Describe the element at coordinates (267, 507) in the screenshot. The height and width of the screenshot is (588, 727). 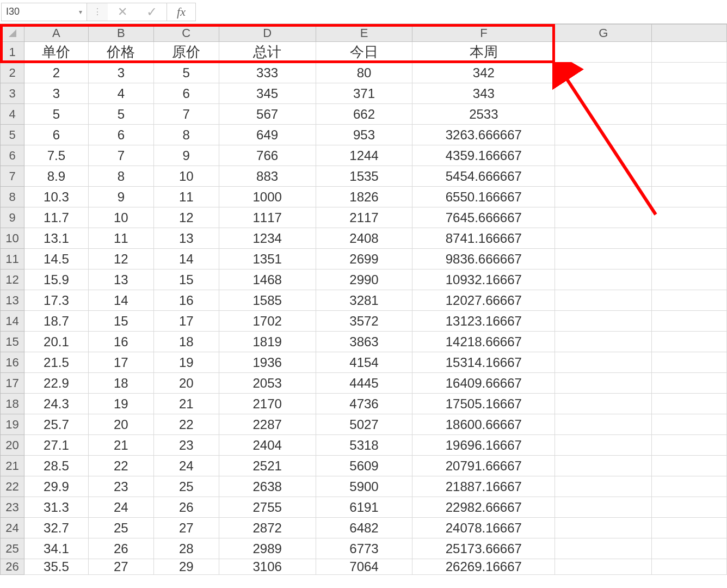
I see `cell: 2755` at that location.